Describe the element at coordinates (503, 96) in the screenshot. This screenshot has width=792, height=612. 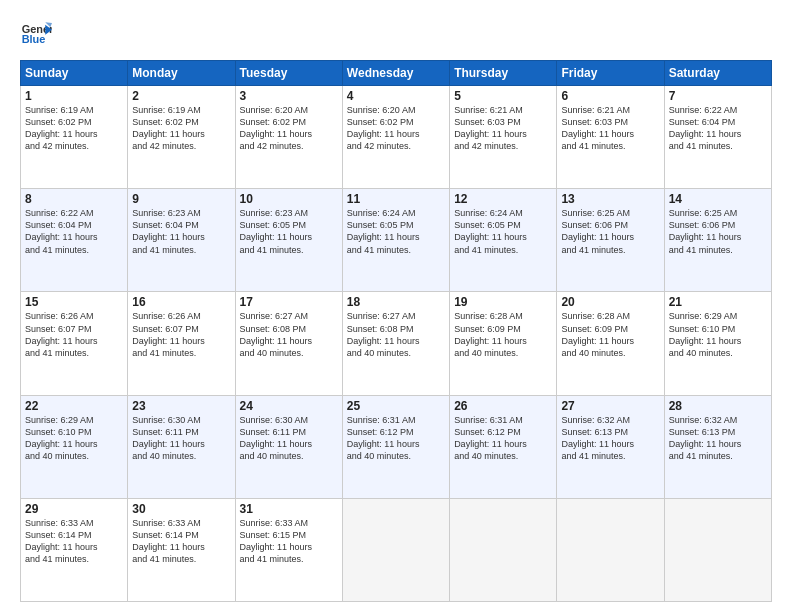
I see `day-number: 5` at that location.